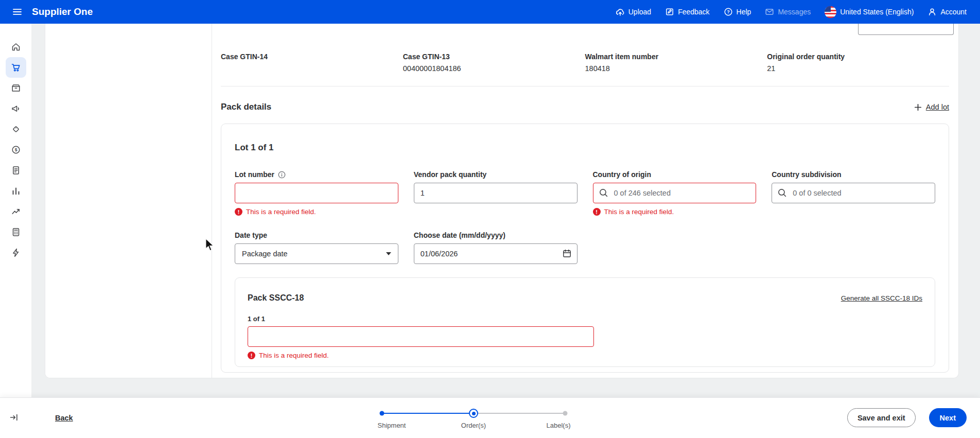  I want to click on sidebar-item-insights, so click(16, 212).